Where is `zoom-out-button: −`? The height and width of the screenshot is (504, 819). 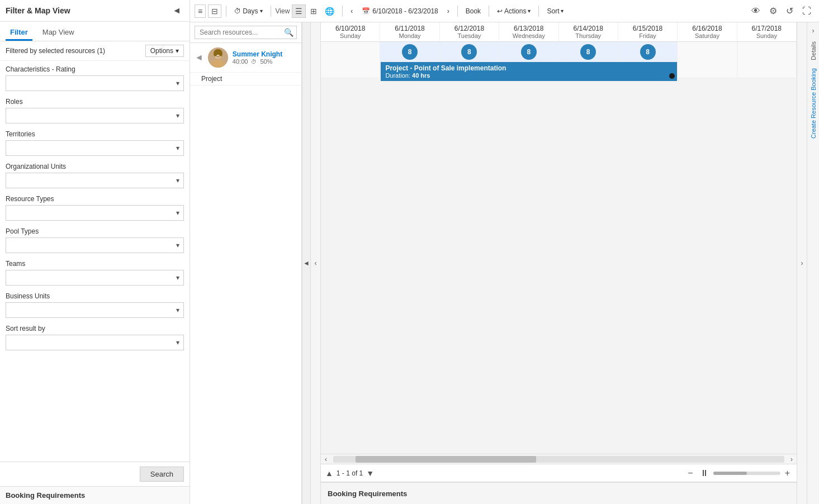
zoom-out-button: − is located at coordinates (690, 473).